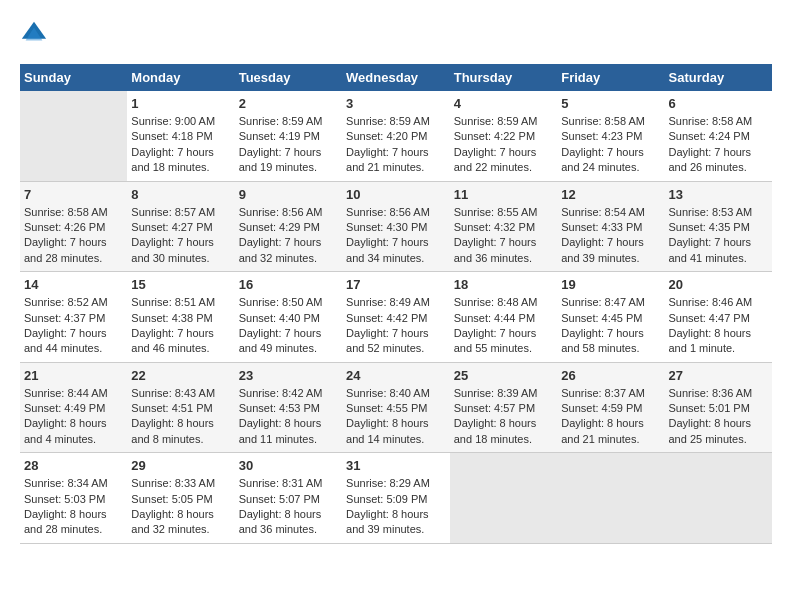 This screenshot has width=792, height=612. Describe the element at coordinates (610, 145) in the screenshot. I see `day-info: Sunrise: 8:58 AMSunset: 4:23 PMDaylight:…` at that location.